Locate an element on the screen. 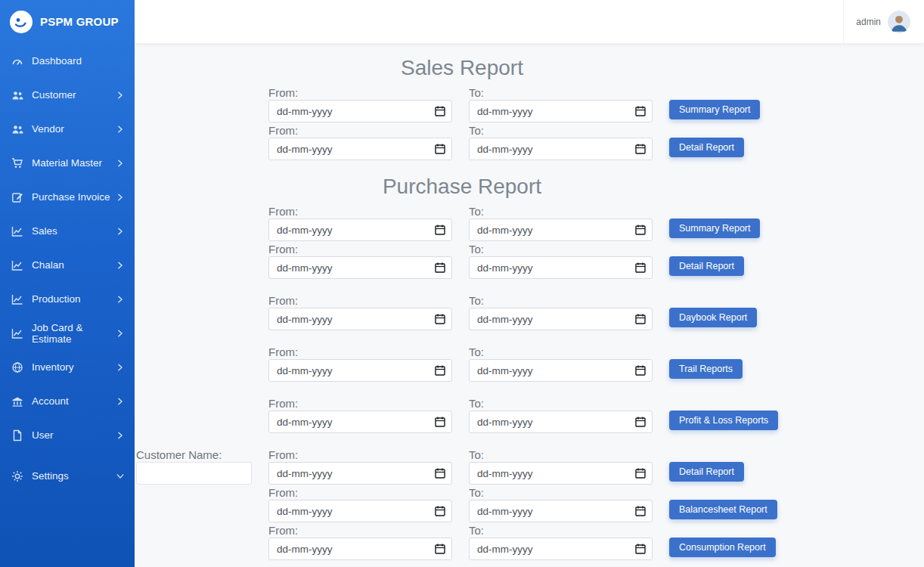 Image resolution: width=924 pixels, height=567 pixels. sidebar-item-inventory: Inventory is located at coordinates (67, 367).